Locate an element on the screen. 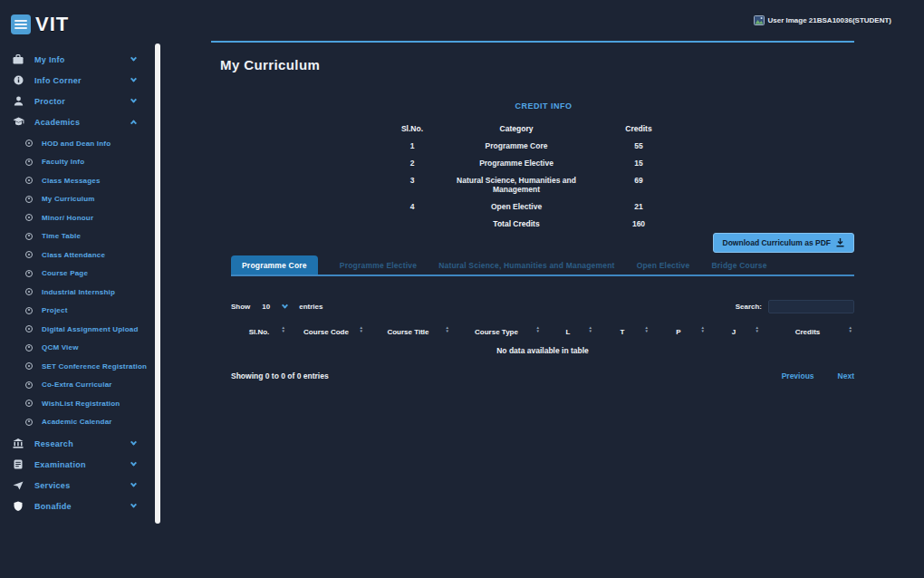 The width and height of the screenshot is (924, 578). bank-icon is located at coordinates (18, 444).